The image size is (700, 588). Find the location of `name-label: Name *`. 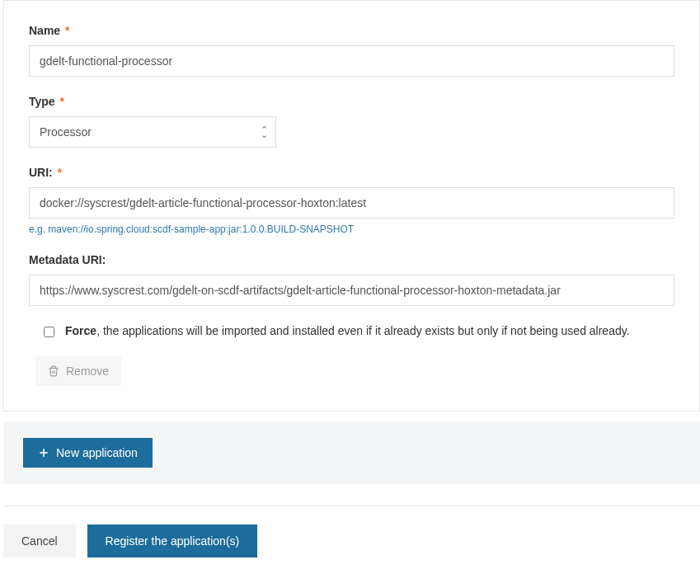

name-label: Name * is located at coordinates (351, 31).